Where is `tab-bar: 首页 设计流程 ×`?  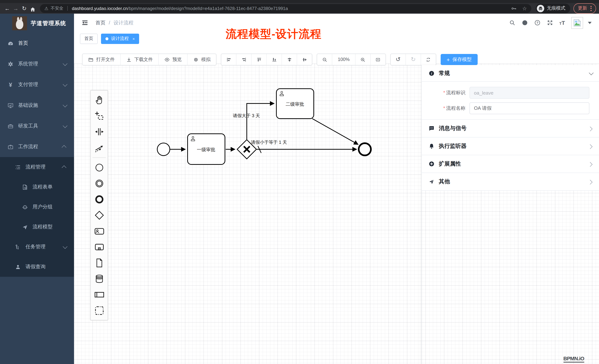 tab-bar: 首页 设计流程 × is located at coordinates (336, 39).